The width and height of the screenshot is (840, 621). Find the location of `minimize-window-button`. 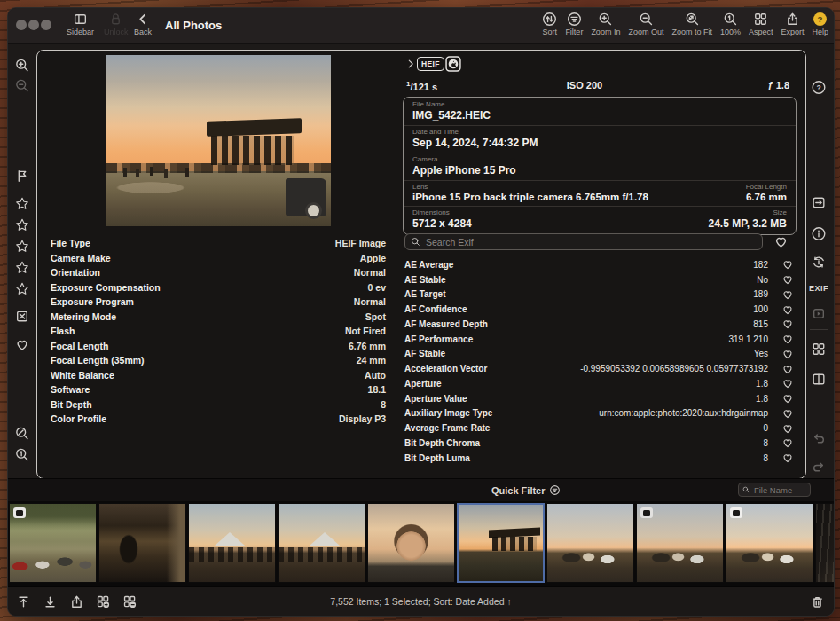

minimize-window-button is located at coordinates (34, 25).